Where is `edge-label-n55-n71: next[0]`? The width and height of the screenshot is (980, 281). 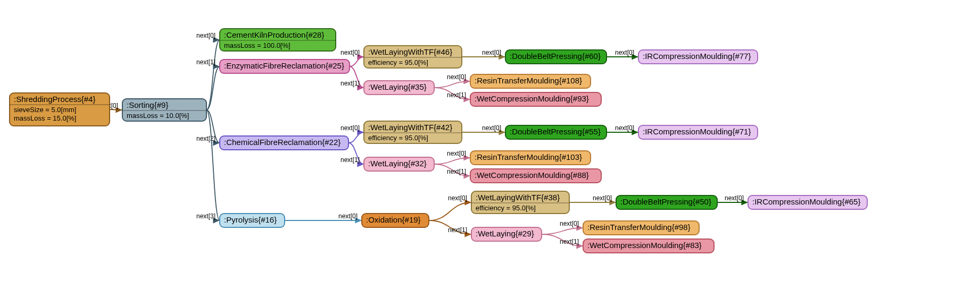
edge-label-n55-n71: next[0] is located at coordinates (625, 128).